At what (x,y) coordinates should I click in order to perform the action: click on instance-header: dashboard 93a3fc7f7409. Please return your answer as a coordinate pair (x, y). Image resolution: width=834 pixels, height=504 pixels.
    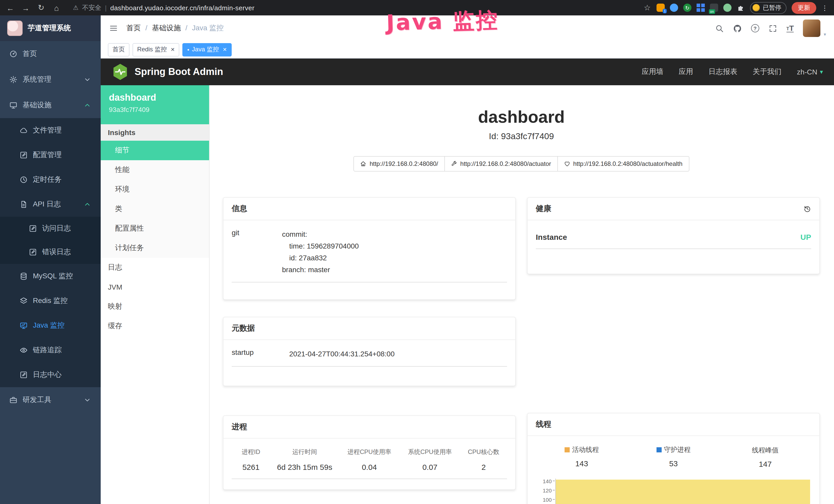
    Looking at the image, I should click on (155, 105).